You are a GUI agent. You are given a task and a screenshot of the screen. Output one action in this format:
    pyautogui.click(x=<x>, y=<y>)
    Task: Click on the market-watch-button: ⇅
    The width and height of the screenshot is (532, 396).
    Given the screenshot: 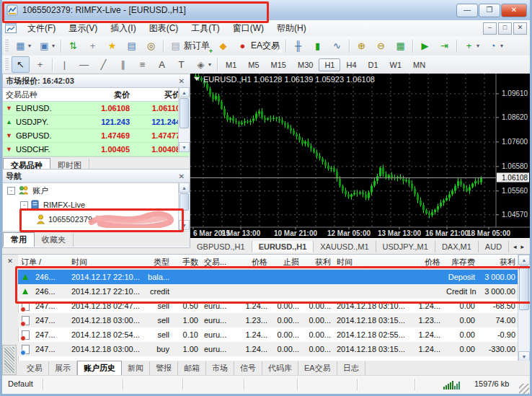 What is the action you would take?
    pyautogui.click(x=74, y=46)
    